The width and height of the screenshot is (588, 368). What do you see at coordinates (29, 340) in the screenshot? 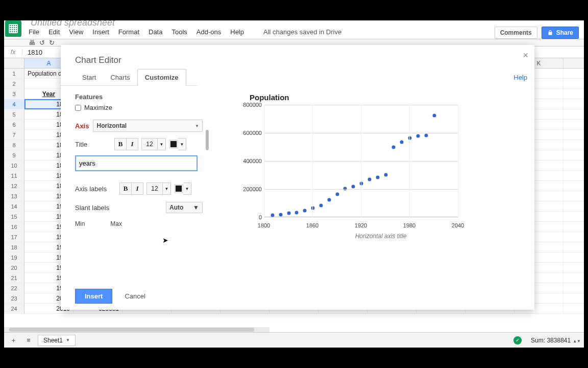
I see `all-sheets-button: ≡` at bounding box center [29, 340].